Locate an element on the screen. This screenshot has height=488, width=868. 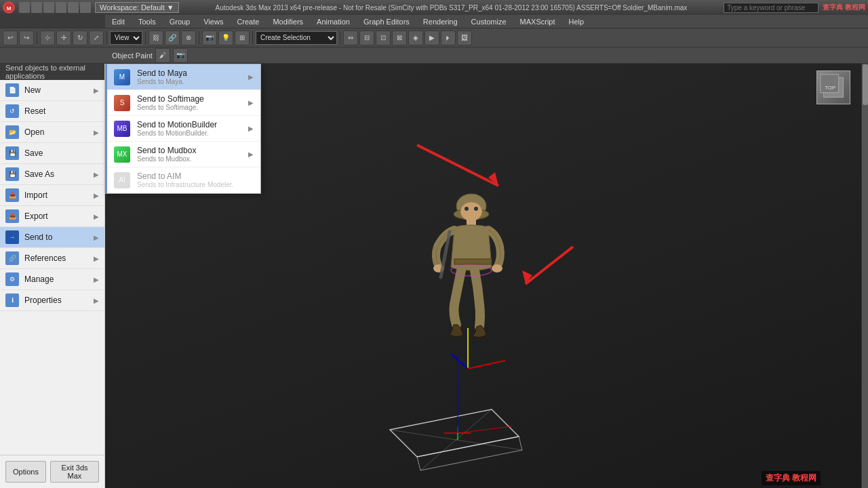
menu-item-reset: ↺ Reset is located at coordinates (52, 111).